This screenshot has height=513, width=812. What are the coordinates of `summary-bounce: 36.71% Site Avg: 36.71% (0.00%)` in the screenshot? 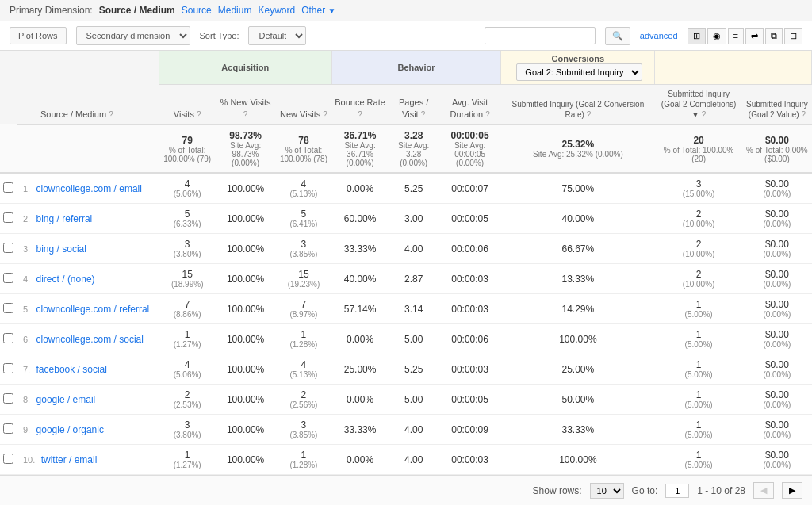 It's located at (360, 149).